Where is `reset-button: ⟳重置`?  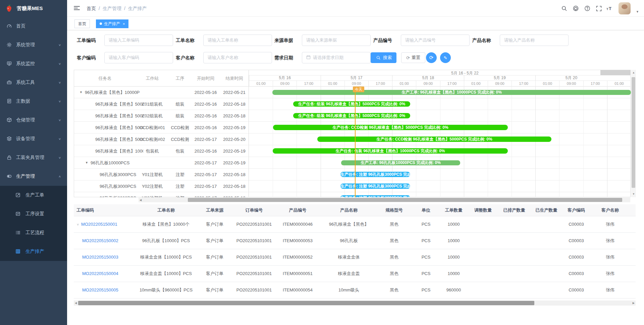
reset-button: ⟳重置 is located at coordinates (413, 58).